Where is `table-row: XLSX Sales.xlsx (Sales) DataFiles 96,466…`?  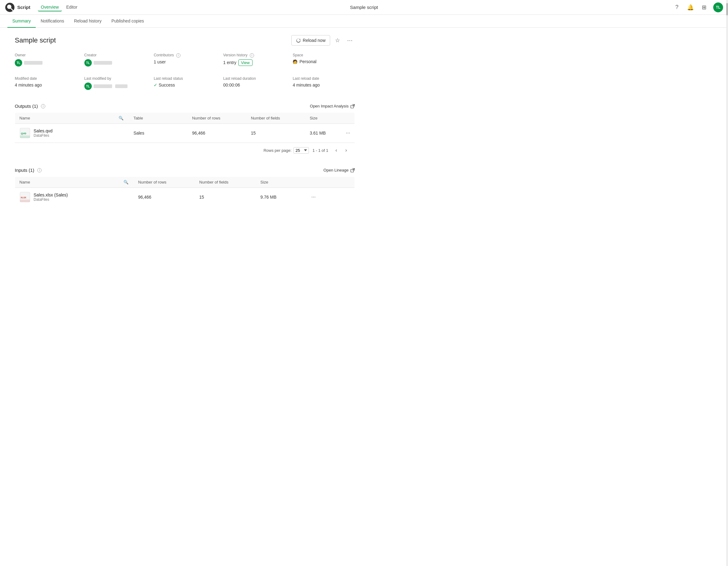 table-row: XLSX Sales.xlsx (Sales) DataFiles 96,466… is located at coordinates (185, 197).